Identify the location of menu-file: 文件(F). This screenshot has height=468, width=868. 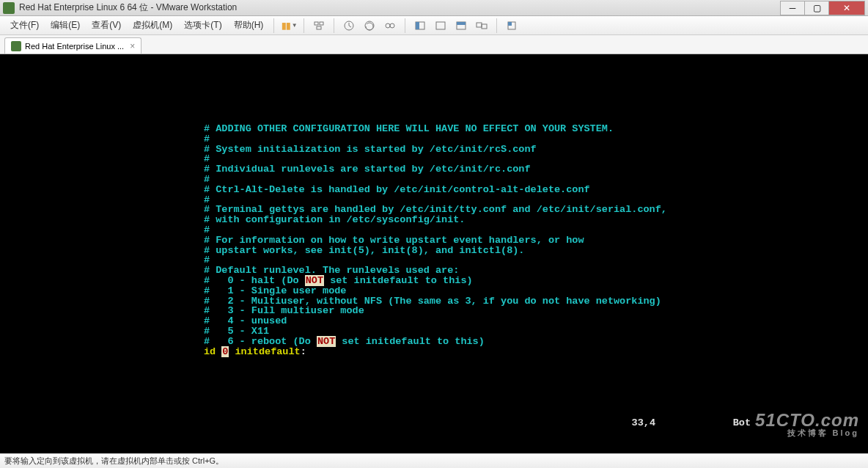
(25, 25).